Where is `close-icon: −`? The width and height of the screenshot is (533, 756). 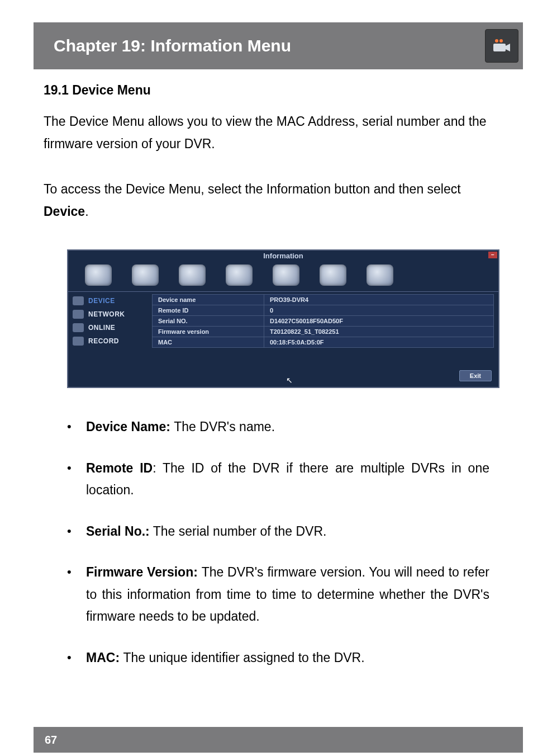
close-icon: − is located at coordinates (493, 255).